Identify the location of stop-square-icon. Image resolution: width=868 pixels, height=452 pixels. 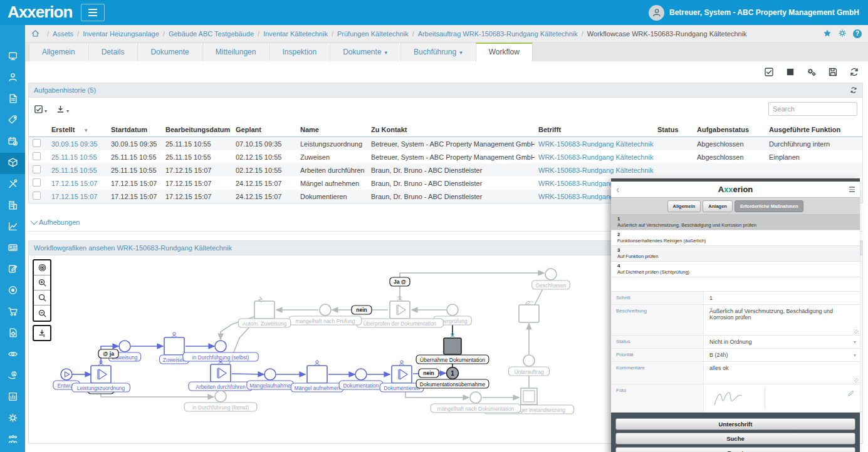
(790, 72).